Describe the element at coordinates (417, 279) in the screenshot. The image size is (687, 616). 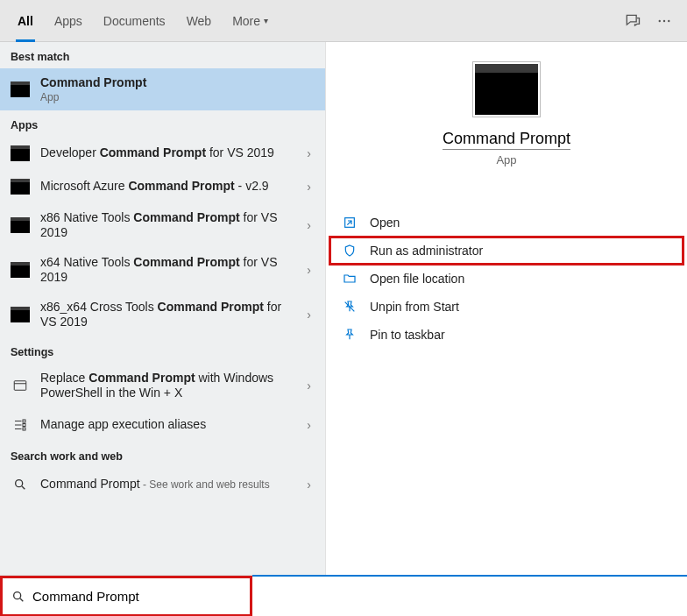
I see `action-label: Open file location` at that location.